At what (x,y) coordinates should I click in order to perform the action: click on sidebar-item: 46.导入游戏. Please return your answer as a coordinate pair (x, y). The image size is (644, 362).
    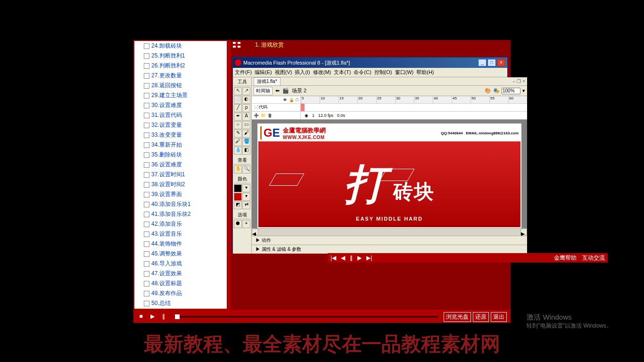
    Looking at the image, I should click on (181, 264).